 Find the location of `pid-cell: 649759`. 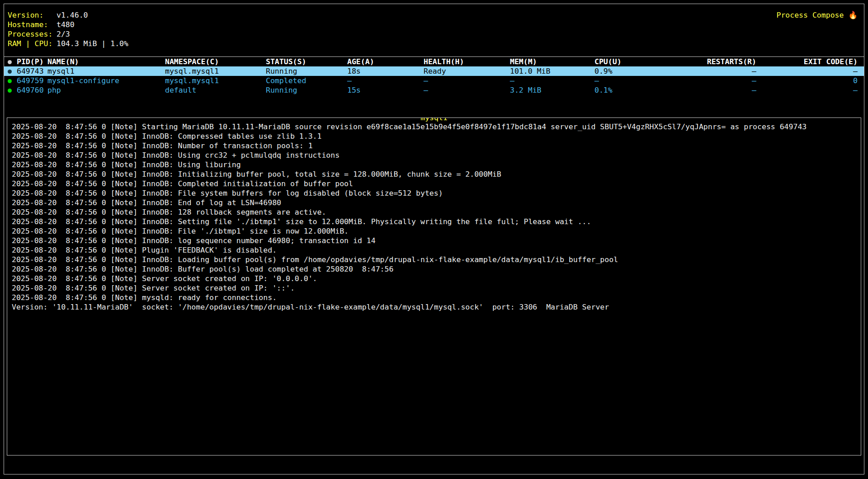

pid-cell: 649759 is located at coordinates (32, 80).